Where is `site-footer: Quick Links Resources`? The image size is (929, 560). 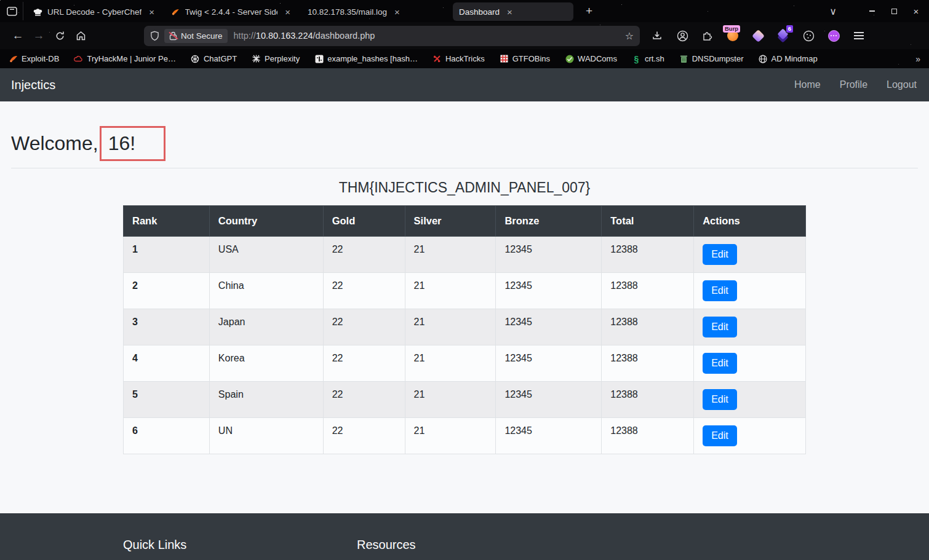 site-footer: Quick Links Resources is located at coordinates (464, 537).